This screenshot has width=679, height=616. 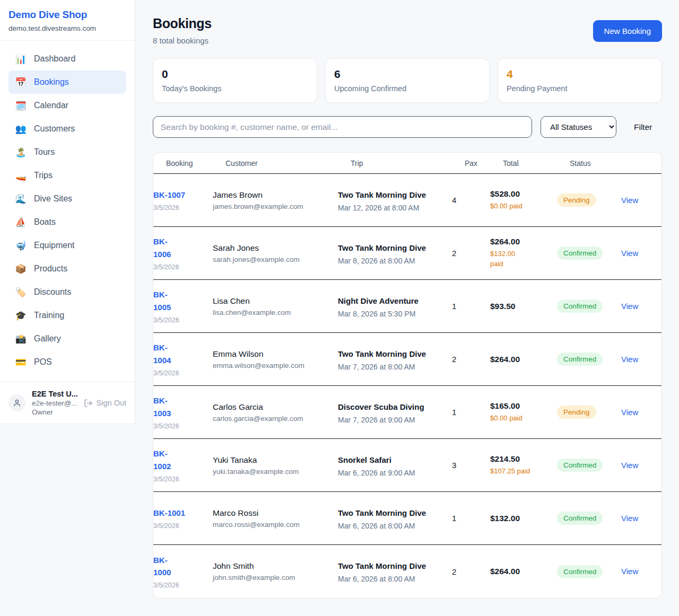 I want to click on total-amount: $93.50, so click(x=524, y=306).